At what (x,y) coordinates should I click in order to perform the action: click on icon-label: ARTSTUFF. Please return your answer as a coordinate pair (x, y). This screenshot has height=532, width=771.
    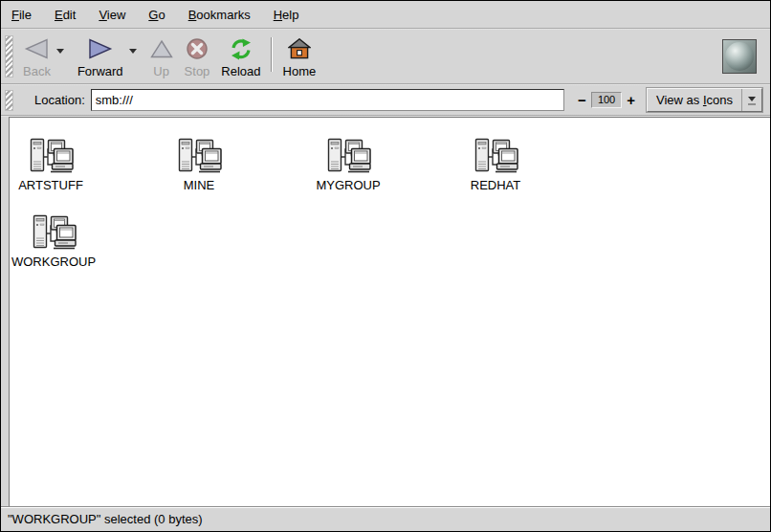
    Looking at the image, I should click on (51, 186).